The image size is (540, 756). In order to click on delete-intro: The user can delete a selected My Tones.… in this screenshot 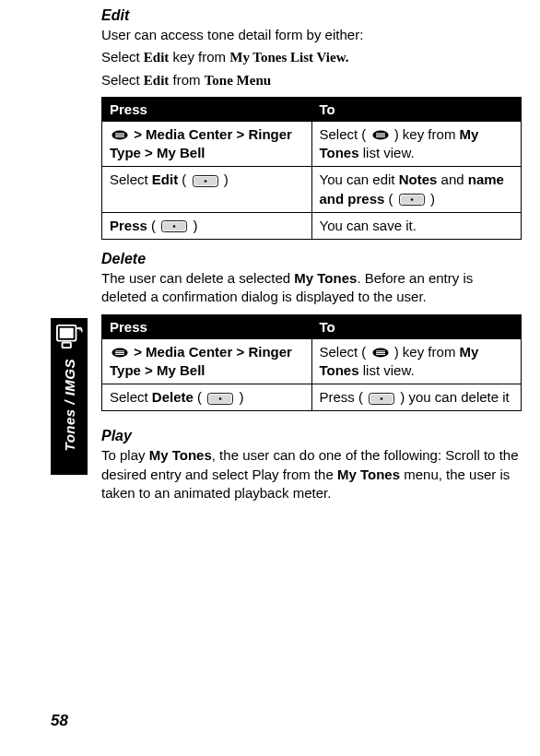, I will do `click(311, 288)`.